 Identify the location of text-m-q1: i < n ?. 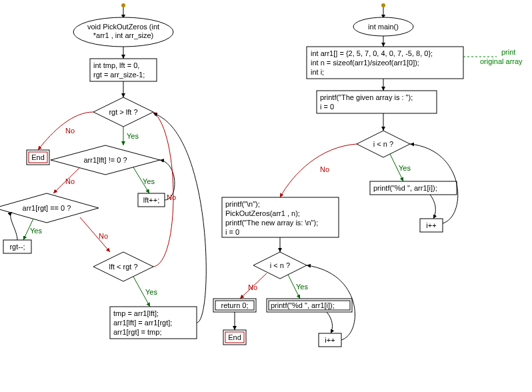
(383, 144).